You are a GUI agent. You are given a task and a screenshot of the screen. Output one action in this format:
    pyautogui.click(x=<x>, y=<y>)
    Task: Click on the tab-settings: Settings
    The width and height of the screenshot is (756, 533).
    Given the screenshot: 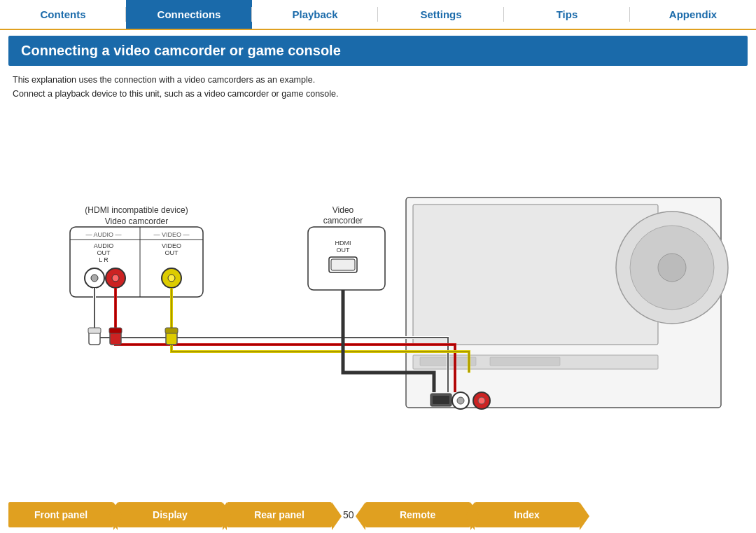 What is the action you would take?
    pyautogui.click(x=441, y=14)
    